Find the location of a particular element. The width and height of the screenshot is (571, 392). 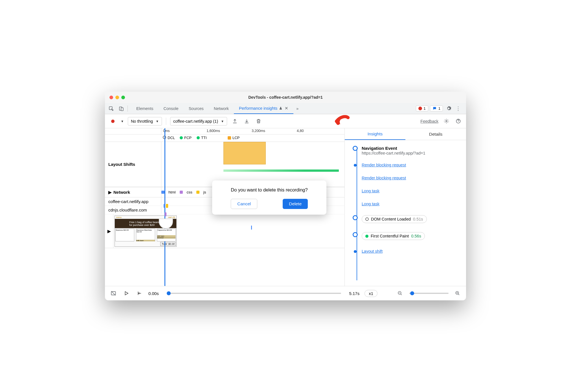

titlebar: DevTools - coffee-cart.netlify.app/?ad=1 is located at coordinates (286, 97).